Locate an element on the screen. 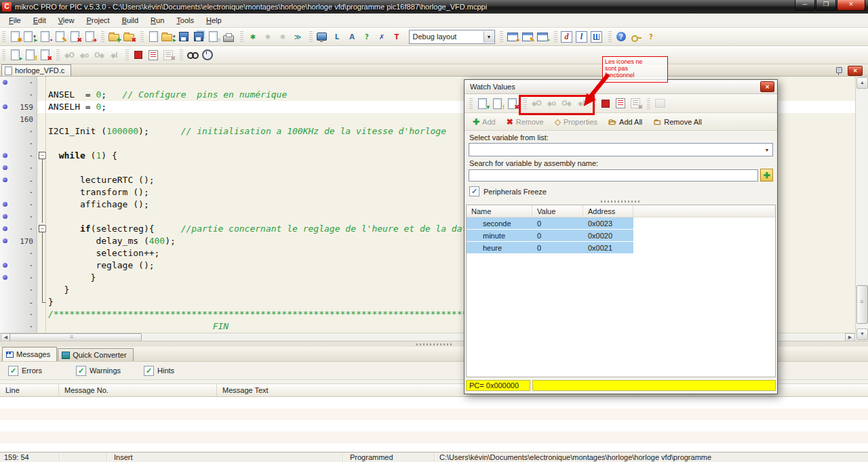 This screenshot has width=868, height=462. checkbox-hints: ✓ is located at coordinates (149, 371).